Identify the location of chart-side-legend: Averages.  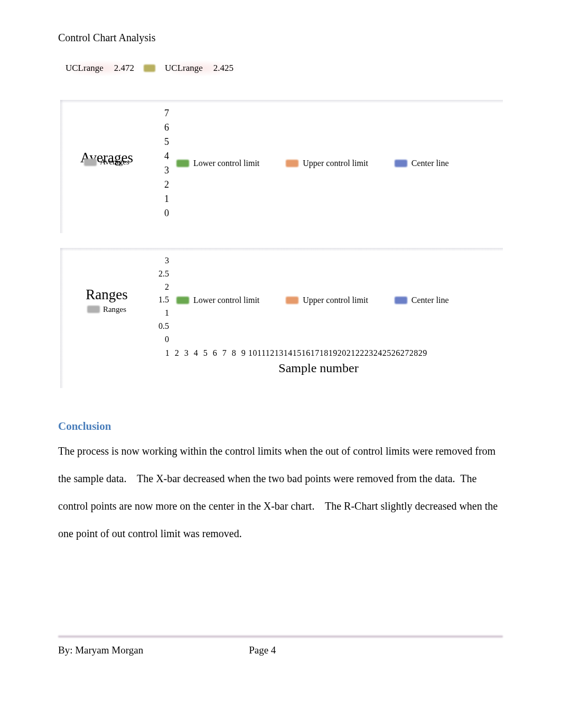
(107, 162).